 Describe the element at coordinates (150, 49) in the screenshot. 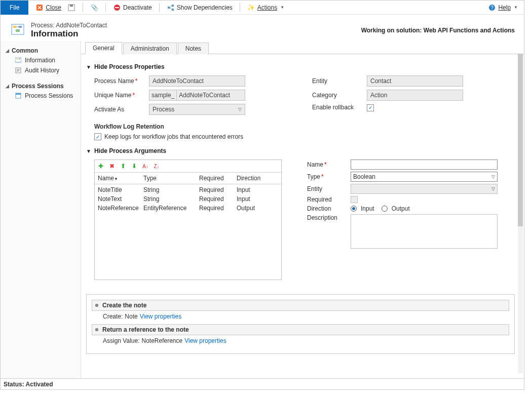

I see `tab-administration: Administration` at that location.